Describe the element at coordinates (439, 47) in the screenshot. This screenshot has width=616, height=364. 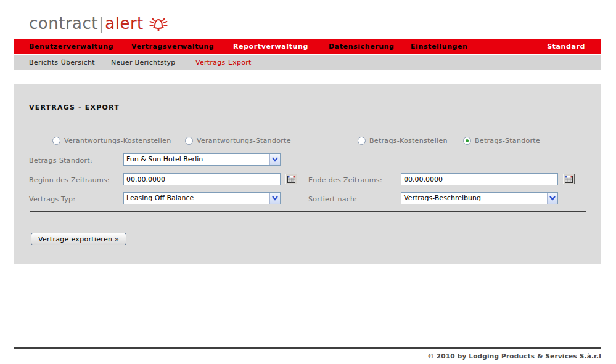
I see `nav-item-einstellungen: Einstellungen` at that location.